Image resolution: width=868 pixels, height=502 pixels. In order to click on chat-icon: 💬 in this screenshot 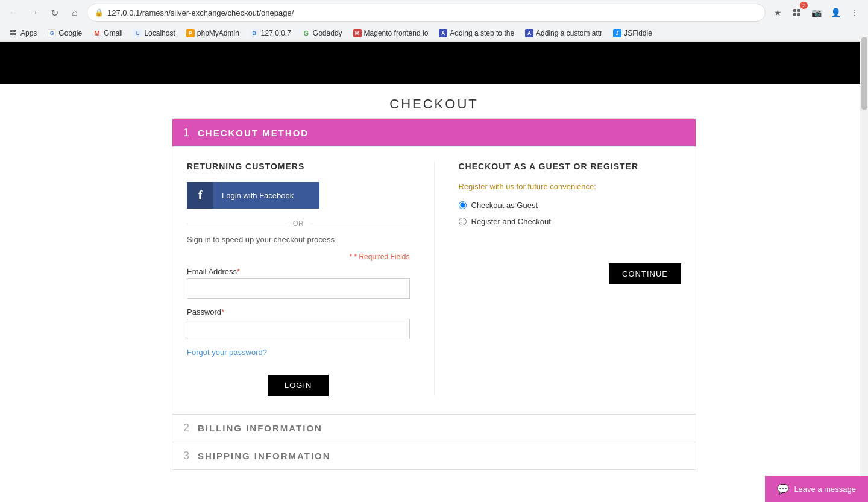, I will do `click(783, 489)`.